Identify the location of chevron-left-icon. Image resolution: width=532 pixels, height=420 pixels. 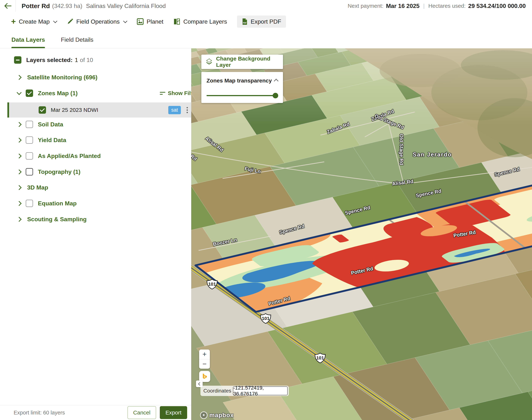
(200, 384).